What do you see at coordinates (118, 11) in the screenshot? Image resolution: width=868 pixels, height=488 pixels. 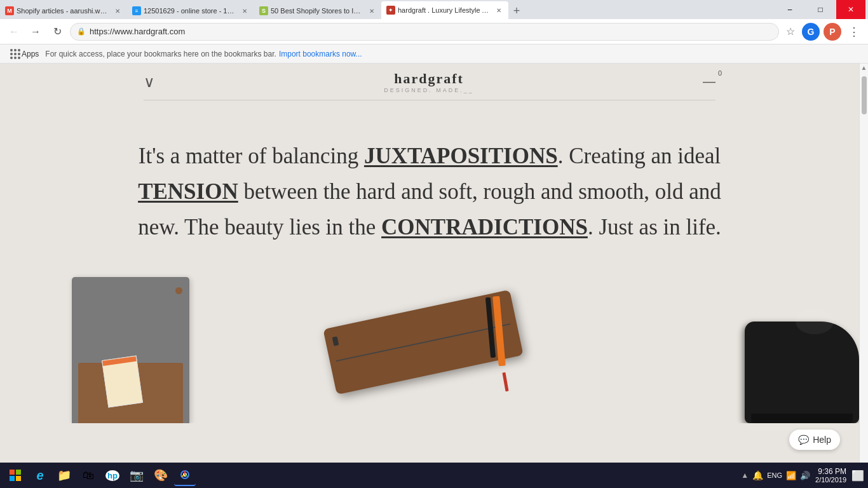 I see `tab-gmail-close: ✕` at bounding box center [118, 11].